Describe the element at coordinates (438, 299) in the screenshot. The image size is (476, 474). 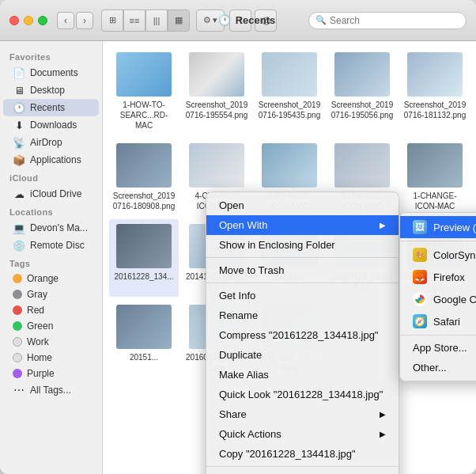
I see `submenu-chrome: Google Chrome` at that location.